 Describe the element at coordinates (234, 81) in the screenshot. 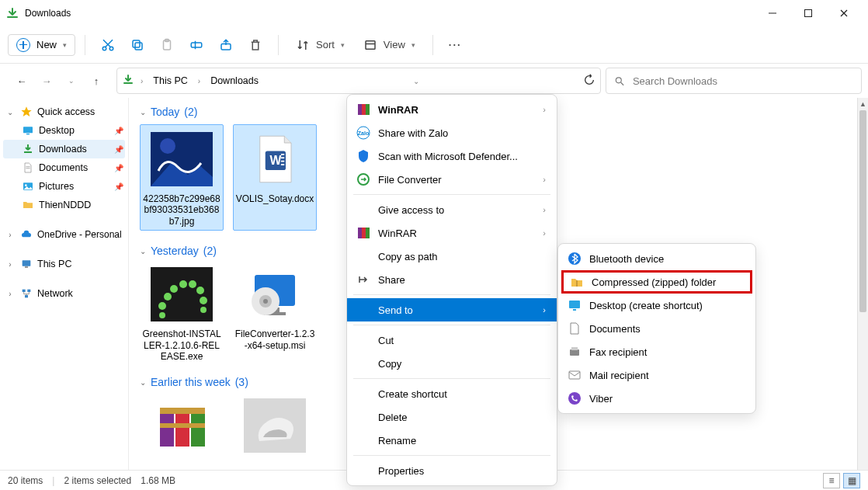

I see `breadcrumb-current: Downloads` at that location.